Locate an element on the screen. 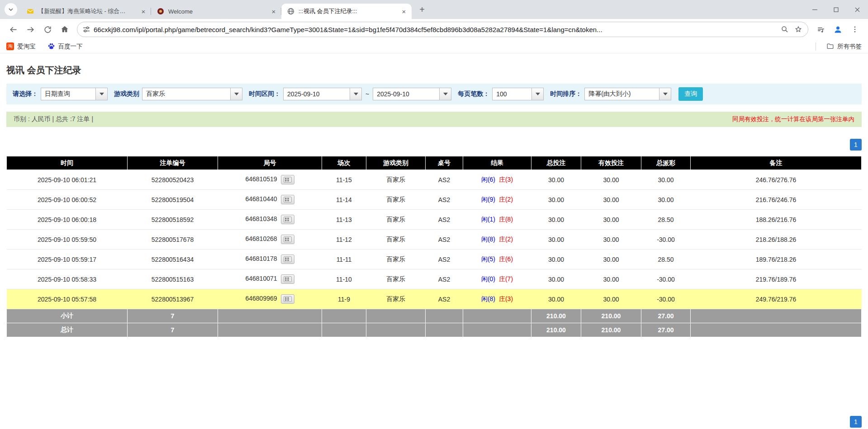 The height and width of the screenshot is (429, 868). maximize-button is located at coordinates (836, 9).